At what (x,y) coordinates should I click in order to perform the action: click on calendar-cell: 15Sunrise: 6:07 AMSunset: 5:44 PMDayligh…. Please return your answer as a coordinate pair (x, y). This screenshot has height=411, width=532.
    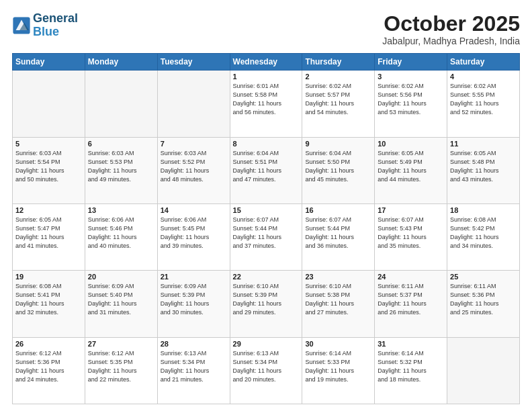
    Looking at the image, I should click on (266, 236).